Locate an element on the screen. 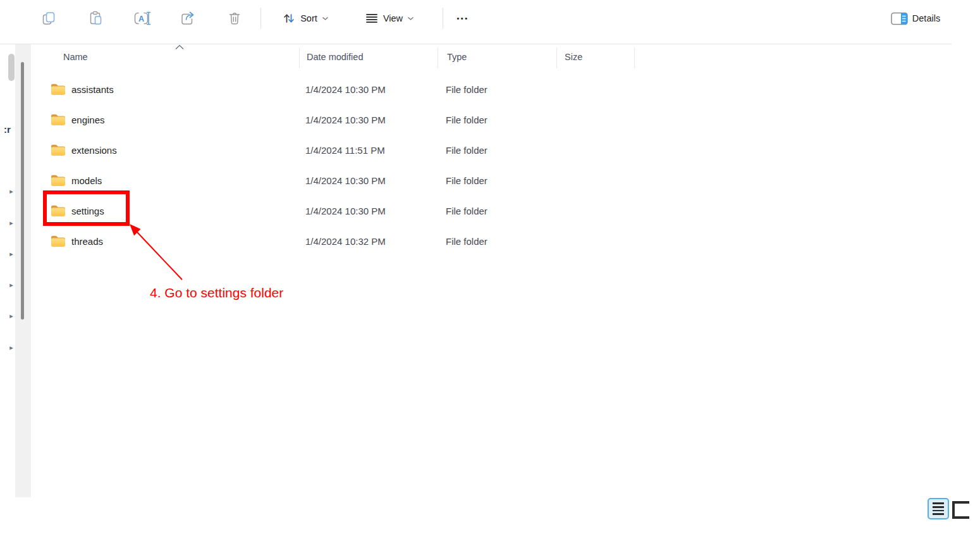  view-button: View is located at coordinates (389, 18).